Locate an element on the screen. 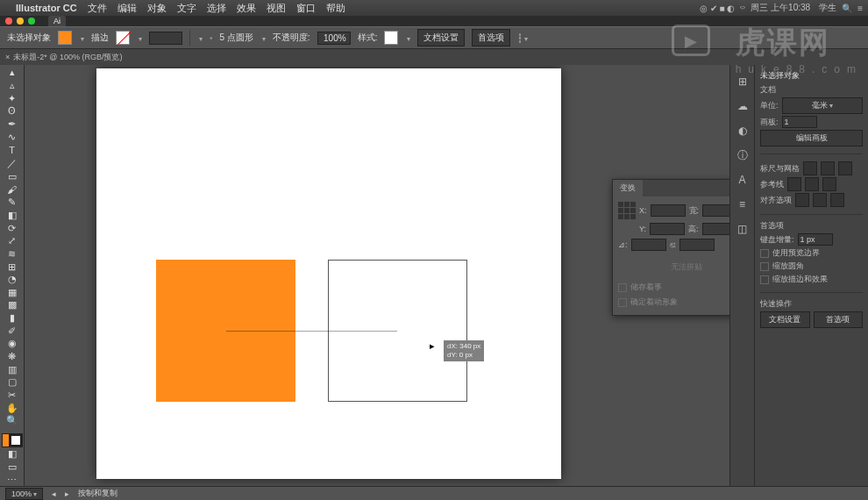 The image size is (868, 500). hand-tool: ✋ is located at coordinates (12, 408).